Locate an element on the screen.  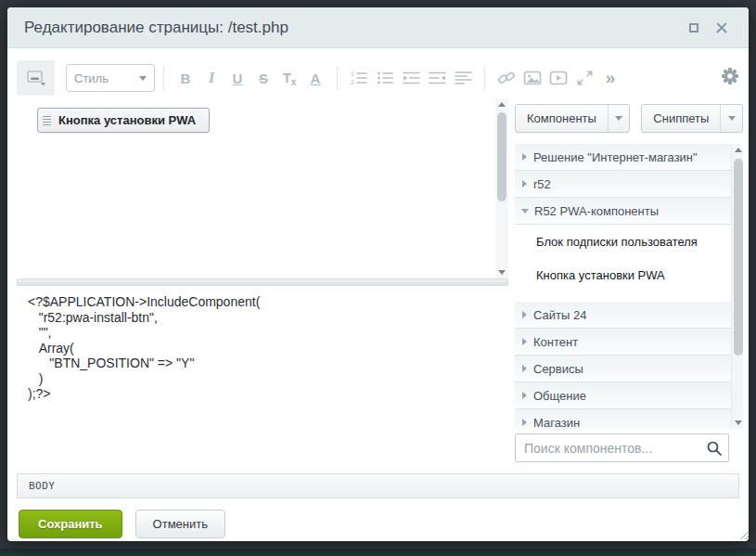
tree-item-pwa-install-button: Кнопка установки PWA is located at coordinates (623, 275).